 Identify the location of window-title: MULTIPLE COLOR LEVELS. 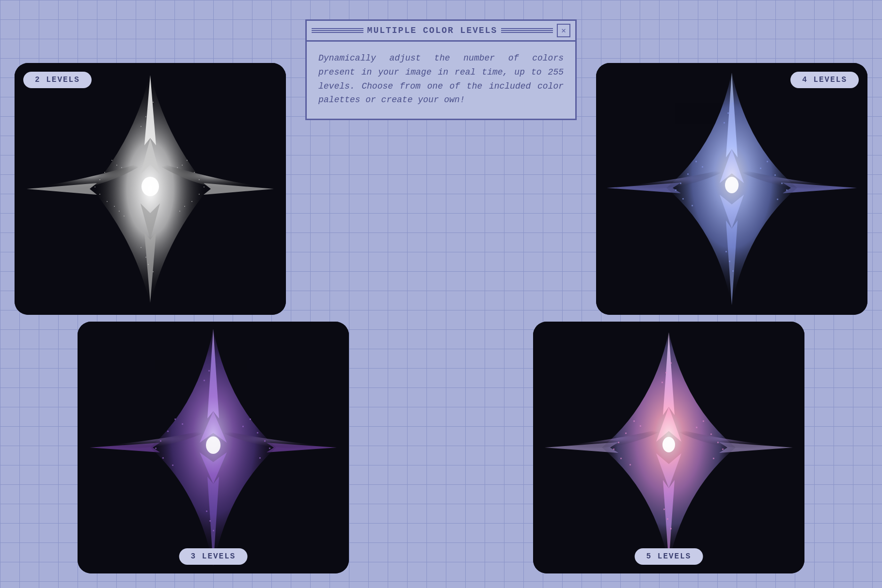
(432, 31).